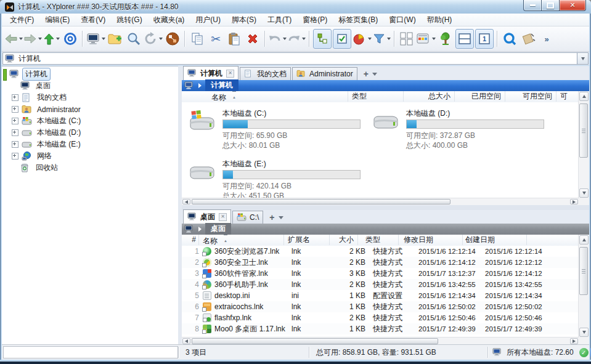 The image size is (591, 364). I want to click on computer-icon, so click(96, 39).